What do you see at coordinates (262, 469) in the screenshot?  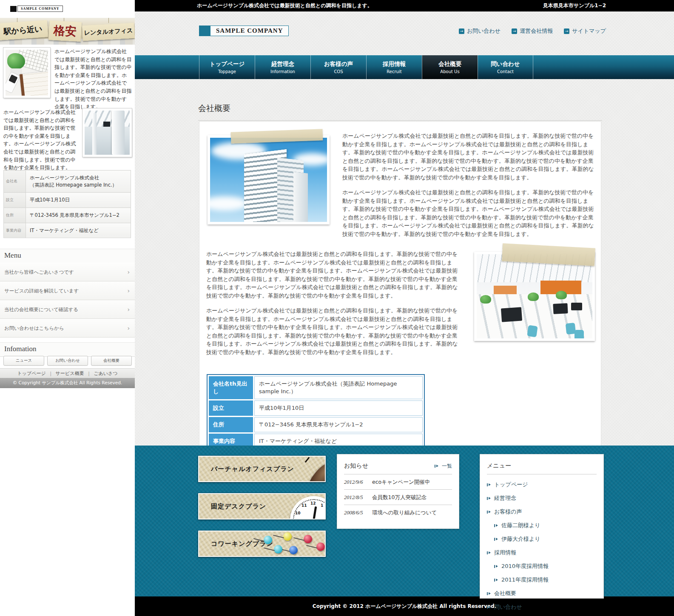 I see `banner-virtual-office-plan: バーチャルオフィスプラン` at bounding box center [262, 469].